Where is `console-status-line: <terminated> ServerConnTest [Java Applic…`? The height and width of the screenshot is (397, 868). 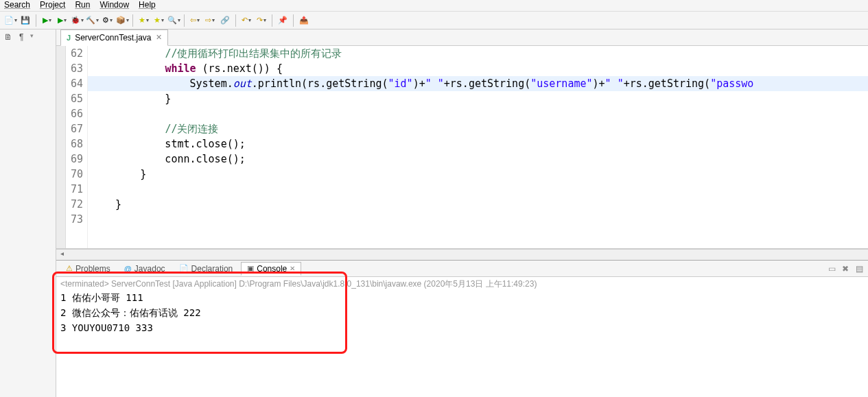 console-status-line: <terminated> ServerConnTest [Java Applic… is located at coordinates (462, 284).